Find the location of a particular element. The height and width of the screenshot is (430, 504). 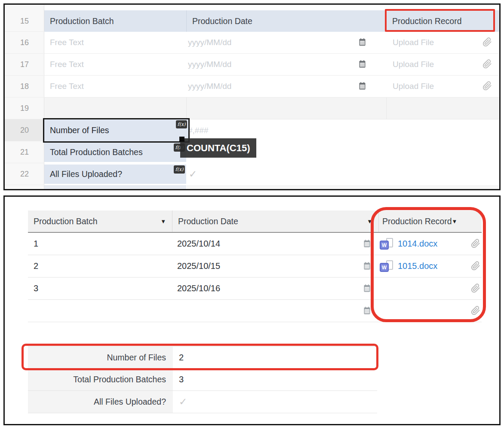

summary-value: 3 is located at coordinates (178, 380).